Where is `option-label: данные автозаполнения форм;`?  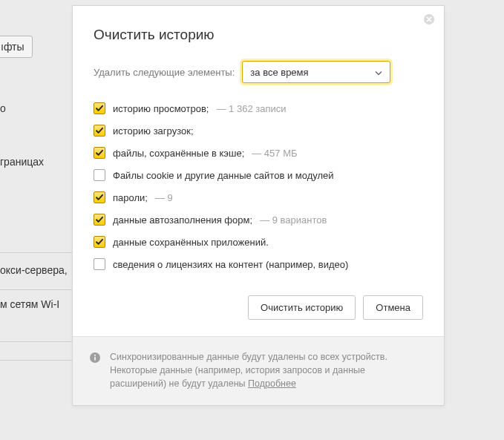
option-label: данные автозаполнения форм; is located at coordinates (183, 220).